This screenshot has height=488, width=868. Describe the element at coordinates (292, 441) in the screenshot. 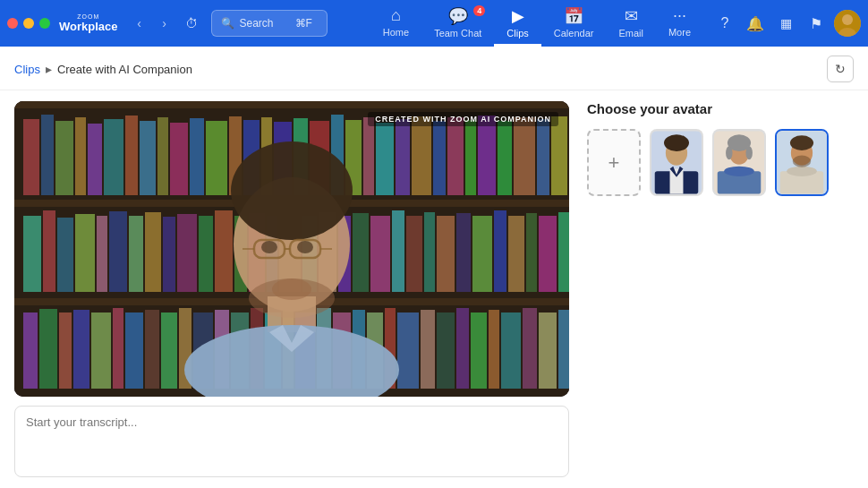

I see `transcript-input` at that location.